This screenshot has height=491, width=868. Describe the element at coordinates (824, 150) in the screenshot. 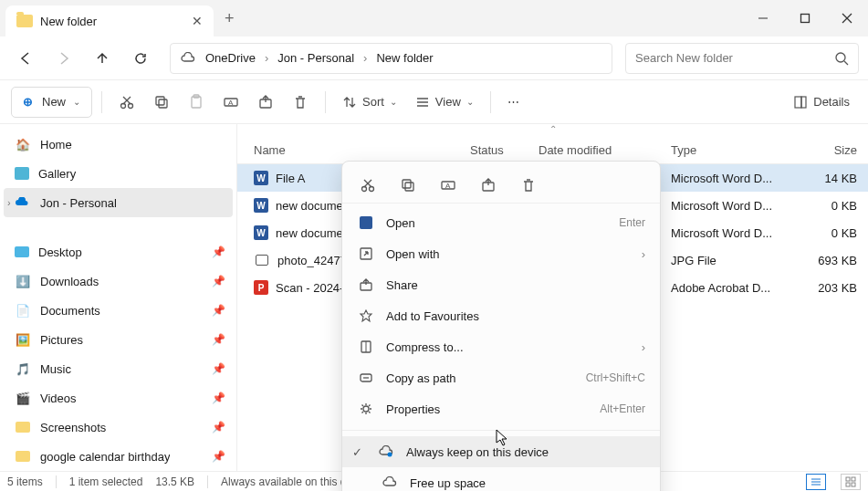

I see `column-size: Size` at that location.